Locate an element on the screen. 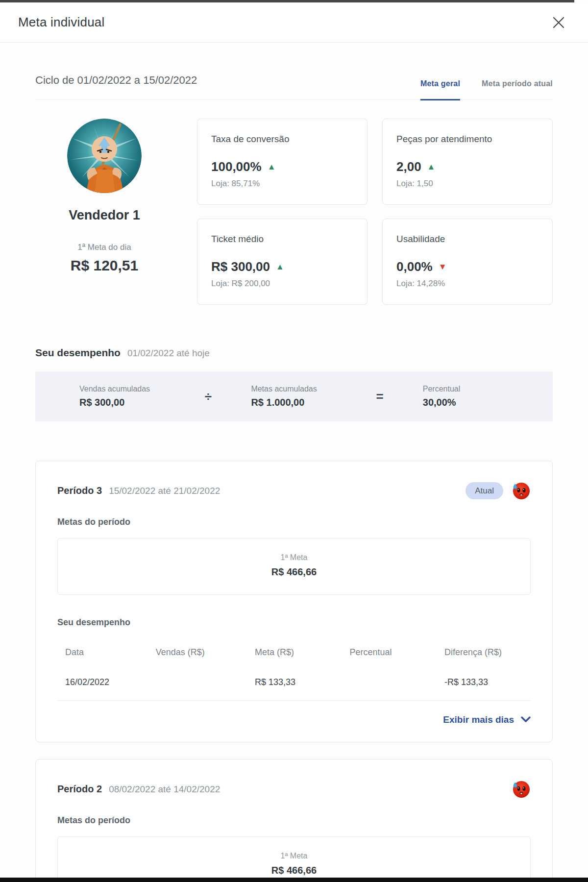 Image resolution: width=588 pixels, height=882 pixels. percentual-label: Percentual is located at coordinates (466, 389).